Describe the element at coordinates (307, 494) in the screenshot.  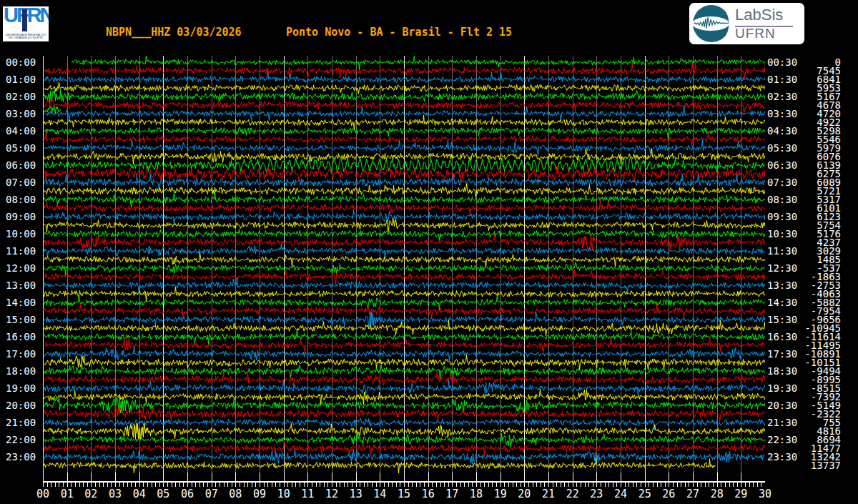
I see `minute-label: 11` at that location.